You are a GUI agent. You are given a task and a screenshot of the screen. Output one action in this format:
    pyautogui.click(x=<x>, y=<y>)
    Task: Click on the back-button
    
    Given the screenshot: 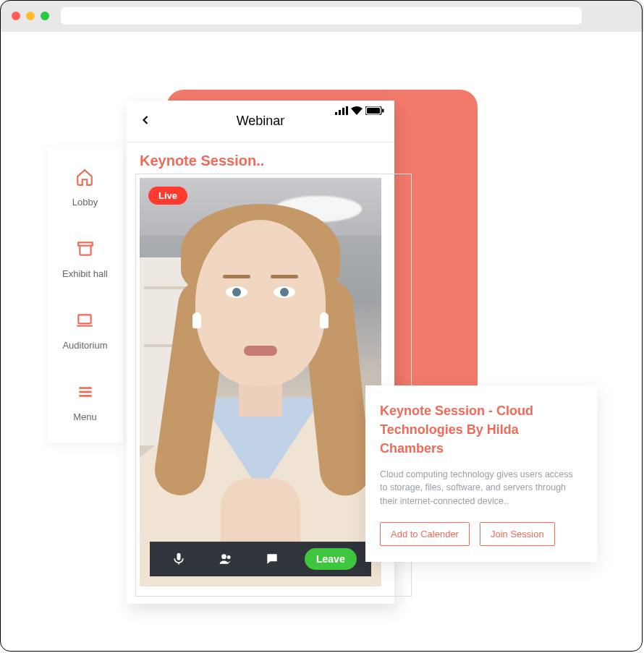 What is the action you would take?
    pyautogui.click(x=145, y=121)
    